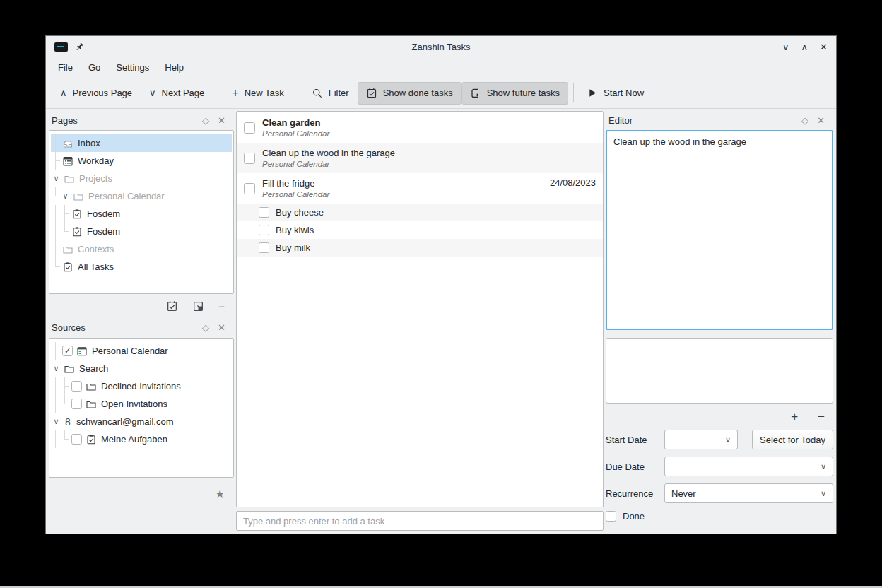 The image size is (882, 588). Describe the element at coordinates (420, 158) in the screenshot. I see `task-row: Clean up the wood in the garage Personal…` at that location.